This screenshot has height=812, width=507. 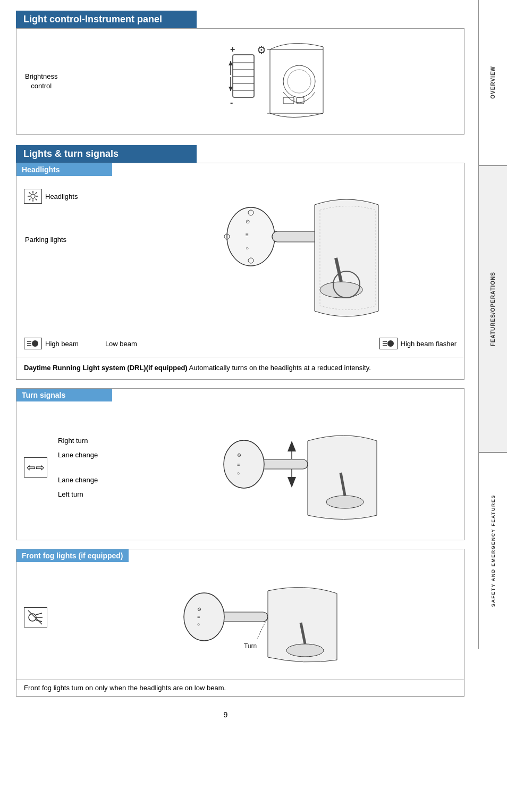 What do you see at coordinates (257, 617) in the screenshot?
I see `fog-light-diagram: ⚙ ≡ ○ Turn` at bounding box center [257, 617].